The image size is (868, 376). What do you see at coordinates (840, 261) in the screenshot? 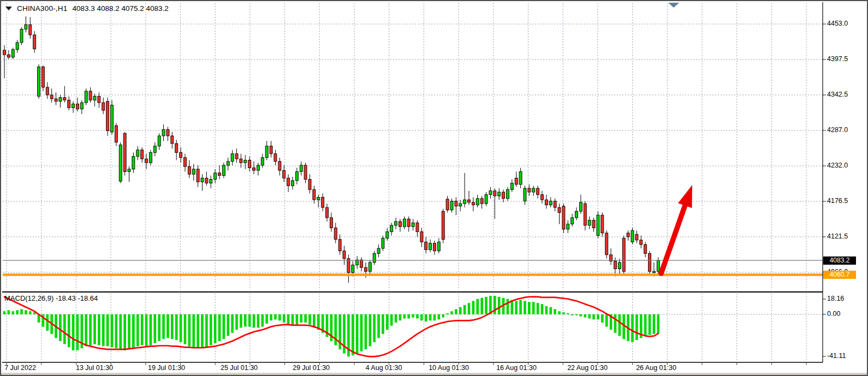
I see `current-price-tag: 4083.2` at bounding box center [840, 261].